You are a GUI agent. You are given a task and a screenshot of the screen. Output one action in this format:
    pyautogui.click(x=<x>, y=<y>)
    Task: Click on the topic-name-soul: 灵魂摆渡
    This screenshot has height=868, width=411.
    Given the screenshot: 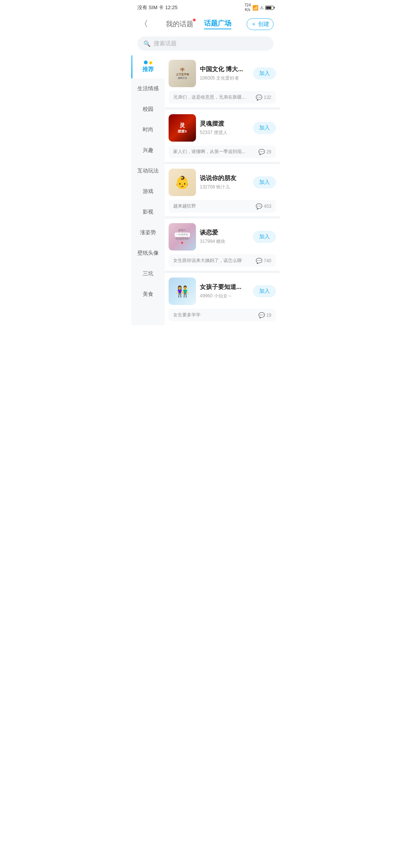 What is the action you would take?
    pyautogui.click(x=225, y=124)
    